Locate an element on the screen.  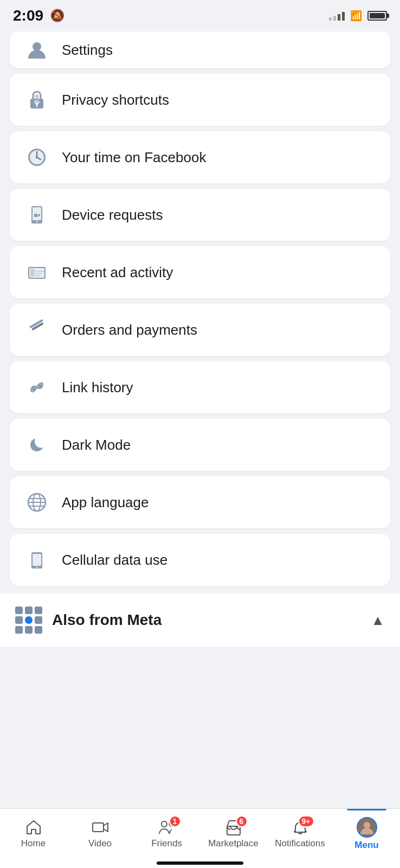
app-language-label: App language is located at coordinates (105, 502).